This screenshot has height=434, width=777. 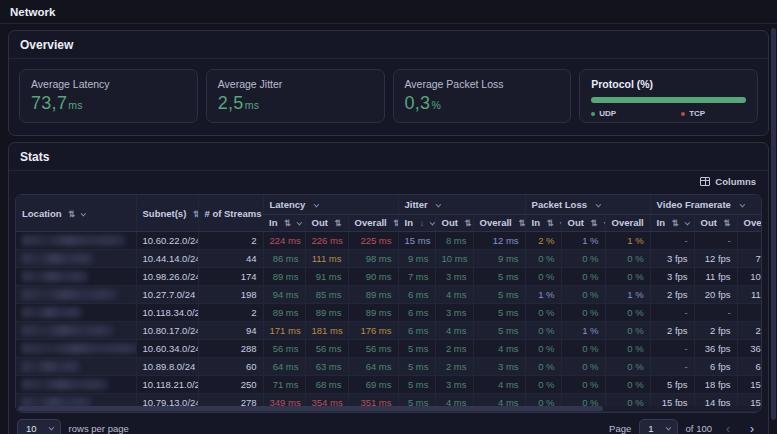 What do you see at coordinates (628, 224) in the screenshot?
I see `subcol-header-packet-loss-overall: Overall ⇅` at bounding box center [628, 224].